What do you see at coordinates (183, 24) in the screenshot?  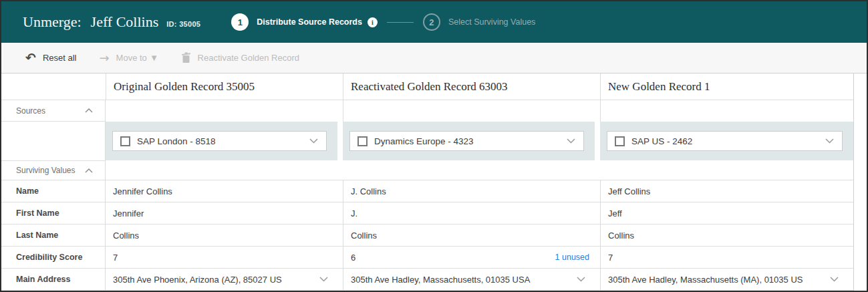 I see `record-id: ID: 35005` at bounding box center [183, 24].